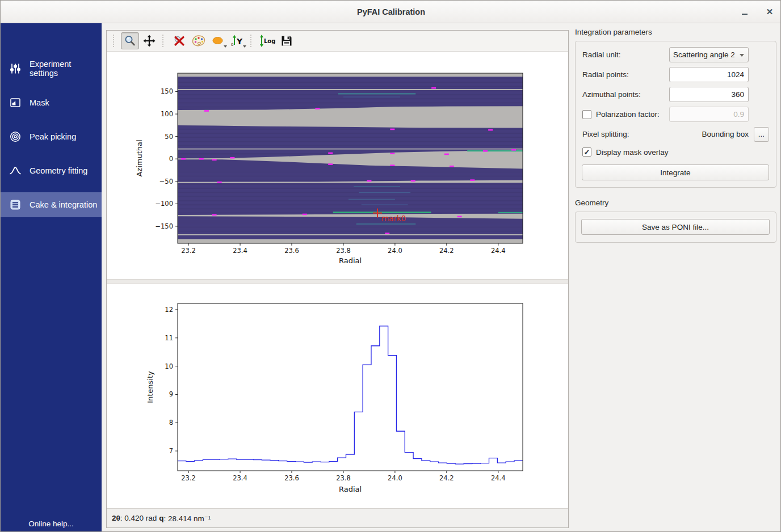 This screenshot has width=781, height=532. What do you see at coordinates (187, 518) in the screenshot?
I see `status-q-value: : 28.414 nm⁻¹` at bounding box center [187, 518].